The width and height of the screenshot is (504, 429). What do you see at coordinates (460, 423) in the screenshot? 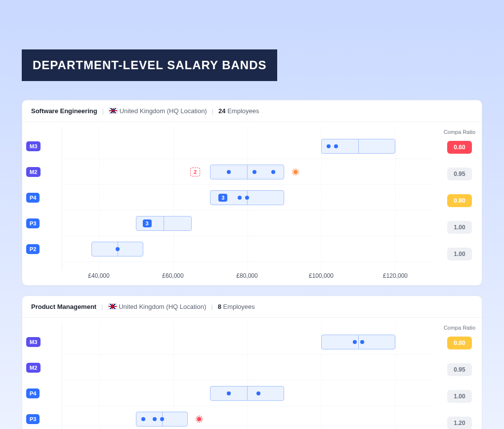
I see `compa-ratio-badge: 1.20` at bounding box center [460, 423].